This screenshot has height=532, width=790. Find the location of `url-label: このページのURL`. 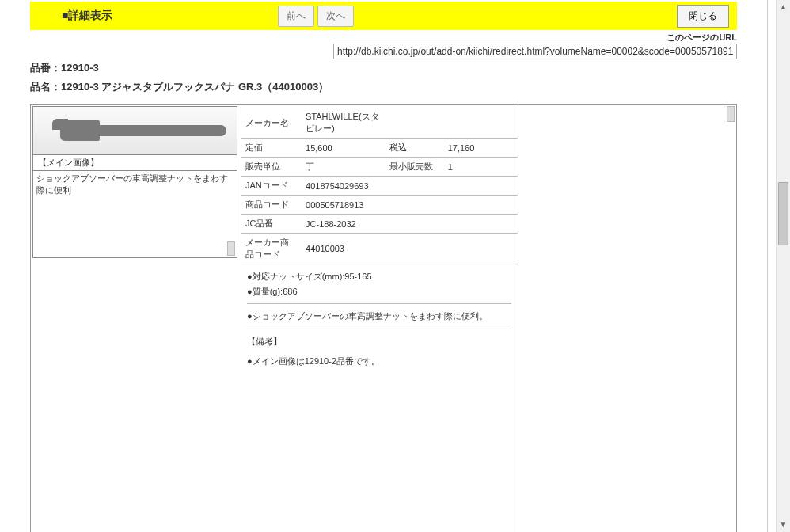

url-label: このページのURL is located at coordinates (701, 38).